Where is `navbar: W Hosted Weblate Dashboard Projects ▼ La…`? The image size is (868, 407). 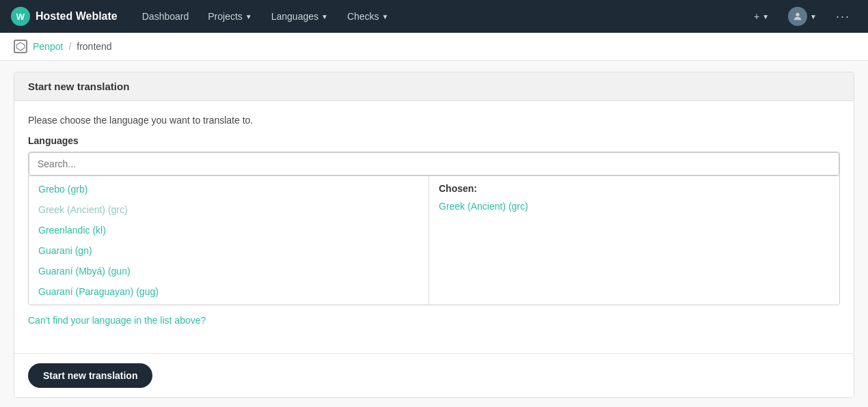
navbar: W Hosted Weblate Dashboard Projects ▼ La… is located at coordinates (434, 16).